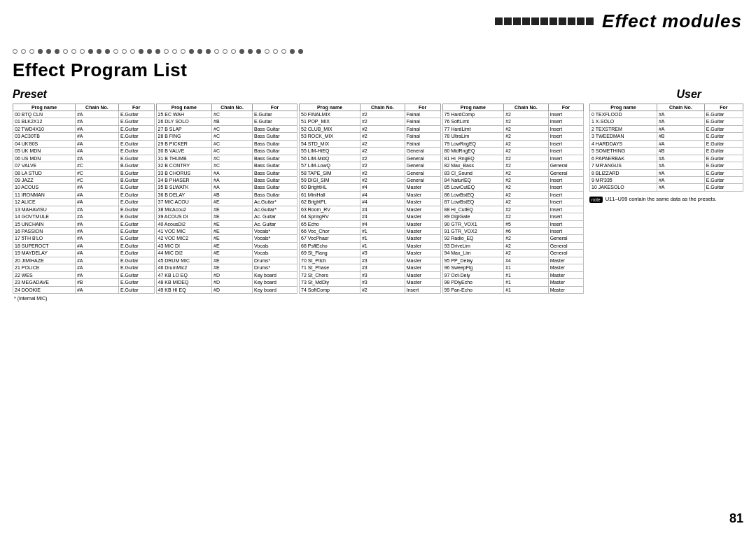 The height and width of the screenshot is (533, 756). What do you see at coordinates (370, 239) in the screenshot?
I see `table-row: 67 VocPhasr#1Master` at bounding box center [370, 239].